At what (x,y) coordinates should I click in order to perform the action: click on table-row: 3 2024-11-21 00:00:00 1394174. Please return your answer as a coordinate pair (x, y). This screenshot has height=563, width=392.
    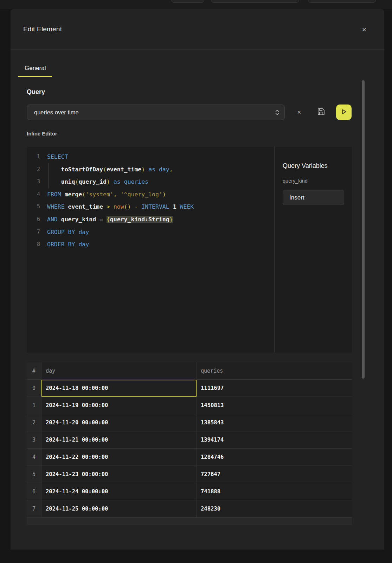
    Looking at the image, I should click on (189, 440).